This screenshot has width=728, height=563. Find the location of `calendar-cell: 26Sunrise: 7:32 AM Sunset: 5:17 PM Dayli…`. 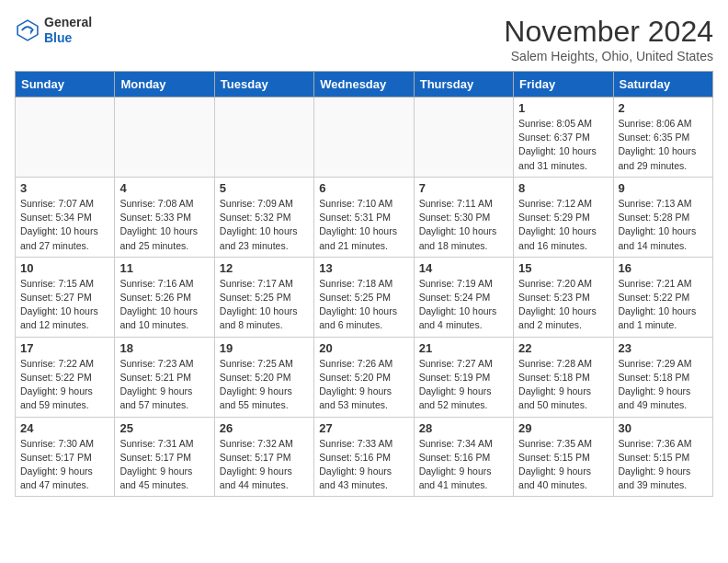

calendar-cell: 26Sunrise: 7:32 AM Sunset: 5:17 PM Dayli… is located at coordinates (264, 456).